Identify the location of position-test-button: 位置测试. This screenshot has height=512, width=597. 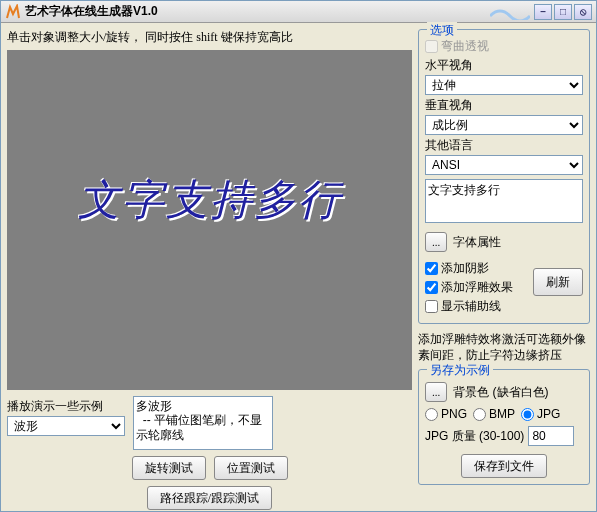
(251, 468).